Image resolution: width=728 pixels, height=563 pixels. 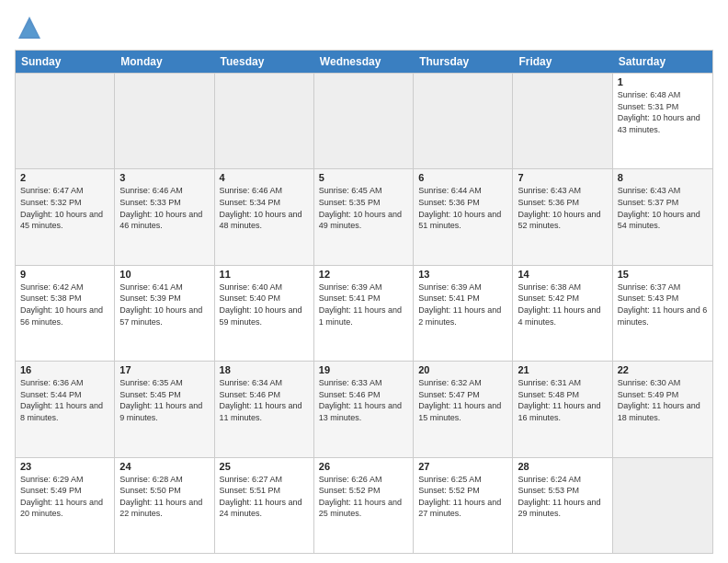 I want to click on day-number: 24, so click(x=164, y=466).